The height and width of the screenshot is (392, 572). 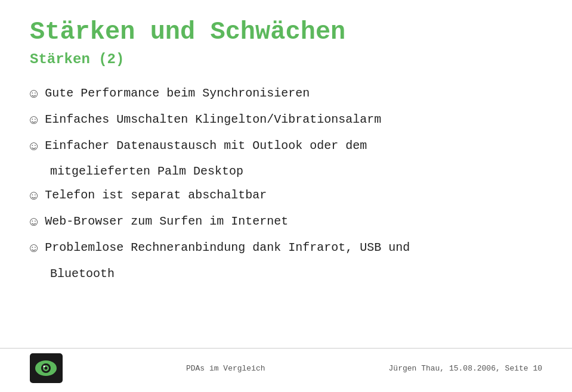 I want to click on bullet-text: Gute Performance beim Synchronisieren, so click(x=293, y=94).